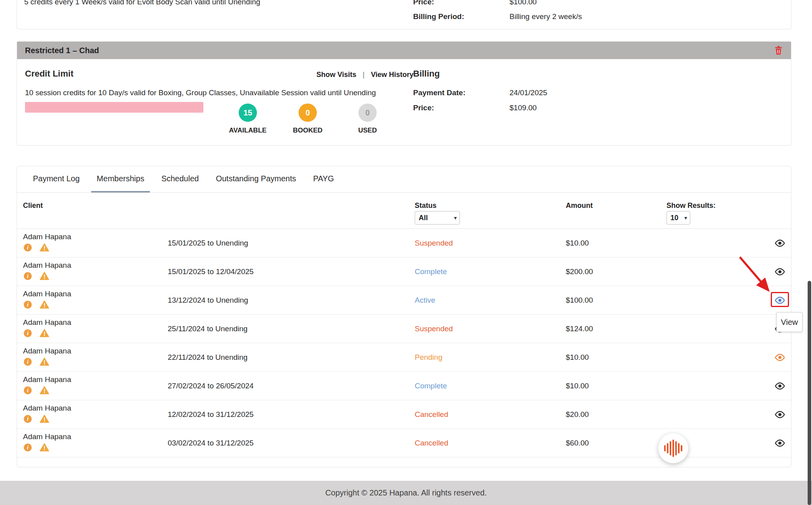 Image resolution: width=812 pixels, height=505 pixels. I want to click on amount-column-header: Amount, so click(579, 205).